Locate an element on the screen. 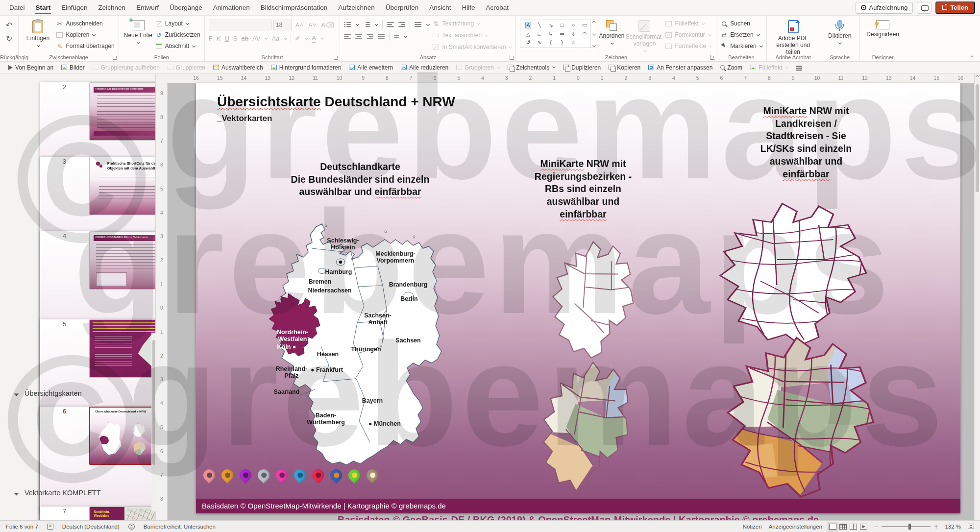  nrw-lk-colored-map is located at coordinates (803, 417).